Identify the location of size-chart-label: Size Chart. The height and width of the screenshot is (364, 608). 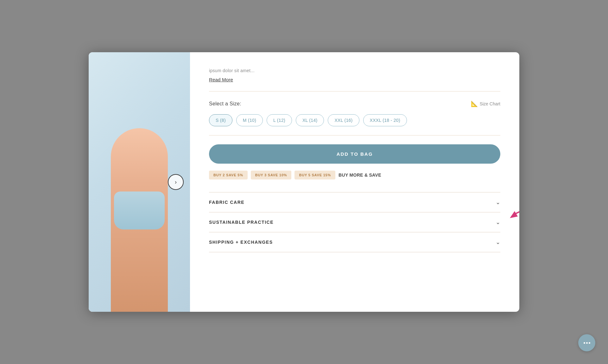
(490, 104).